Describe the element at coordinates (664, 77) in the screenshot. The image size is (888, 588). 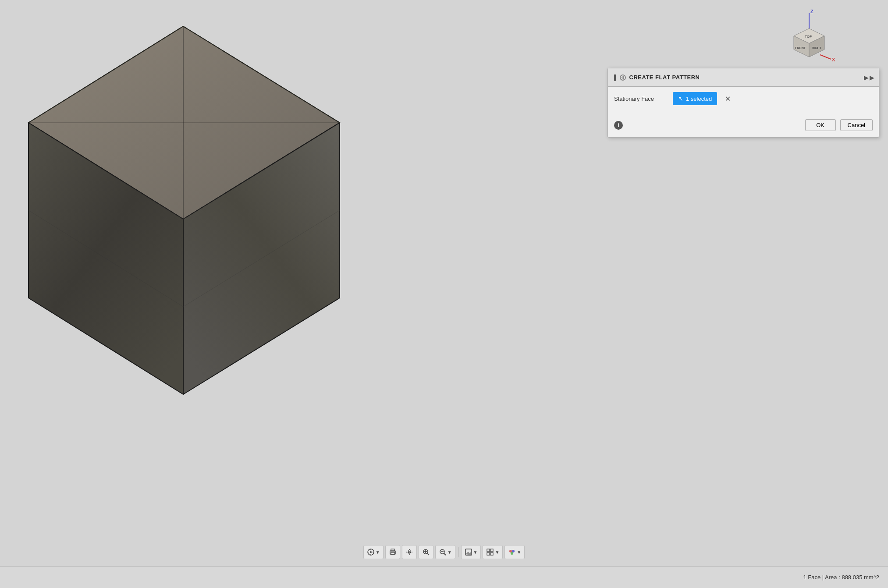
I see `panel-title: CREATE FLAT PATTERN` at that location.